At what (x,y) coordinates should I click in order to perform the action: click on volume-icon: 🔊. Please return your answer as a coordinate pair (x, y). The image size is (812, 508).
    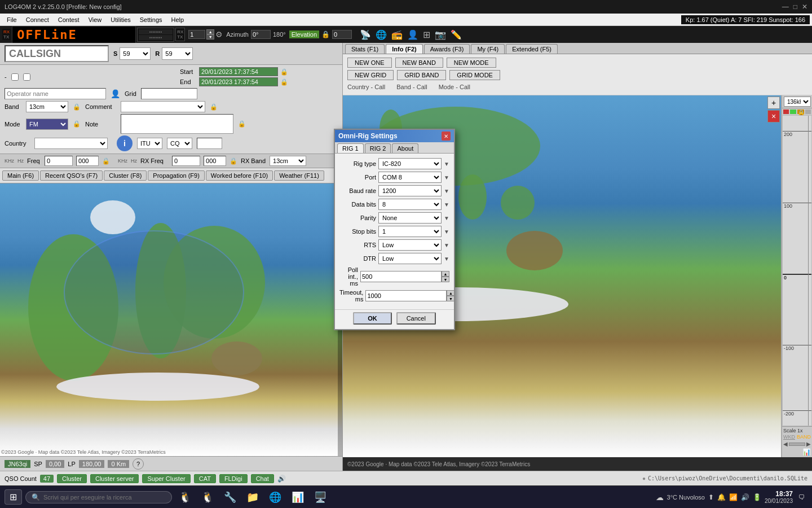
    Looking at the image, I should click on (745, 497).